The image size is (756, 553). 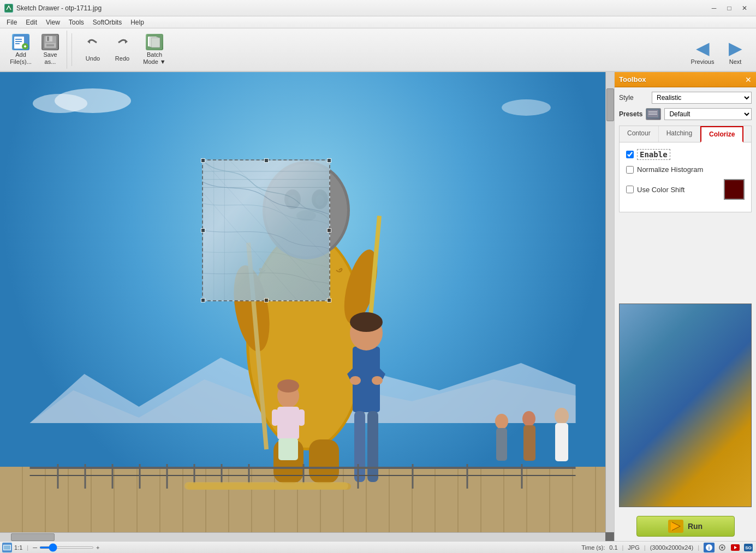 What do you see at coordinates (722, 134) in the screenshot?
I see `tab-colorize: Colorize` at bounding box center [722, 134].